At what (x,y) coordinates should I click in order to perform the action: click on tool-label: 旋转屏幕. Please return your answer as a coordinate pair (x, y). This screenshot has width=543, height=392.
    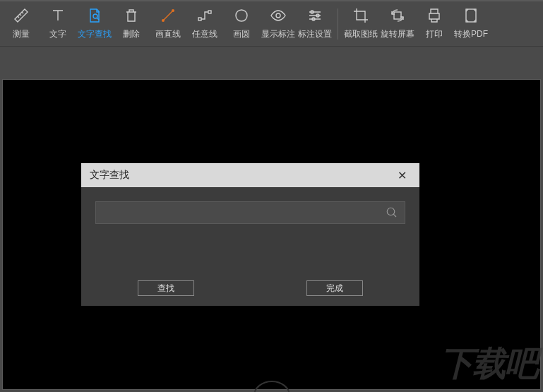
    Looking at the image, I should click on (398, 34).